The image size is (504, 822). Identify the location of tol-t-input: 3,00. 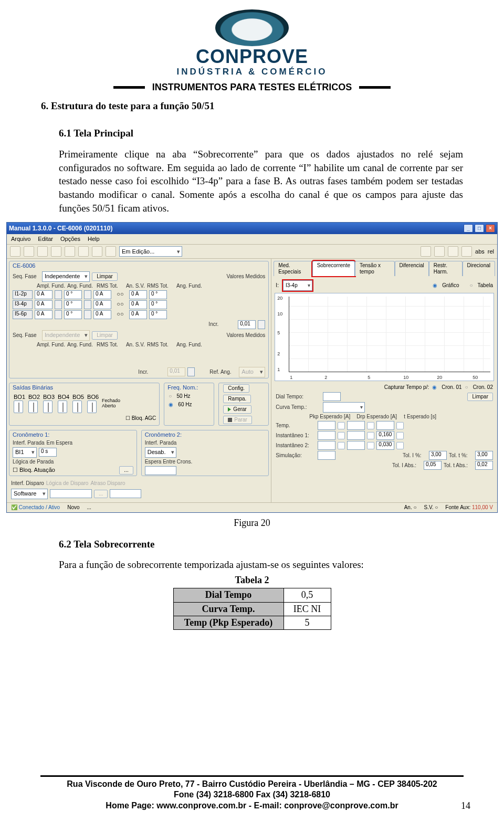
(484, 456).